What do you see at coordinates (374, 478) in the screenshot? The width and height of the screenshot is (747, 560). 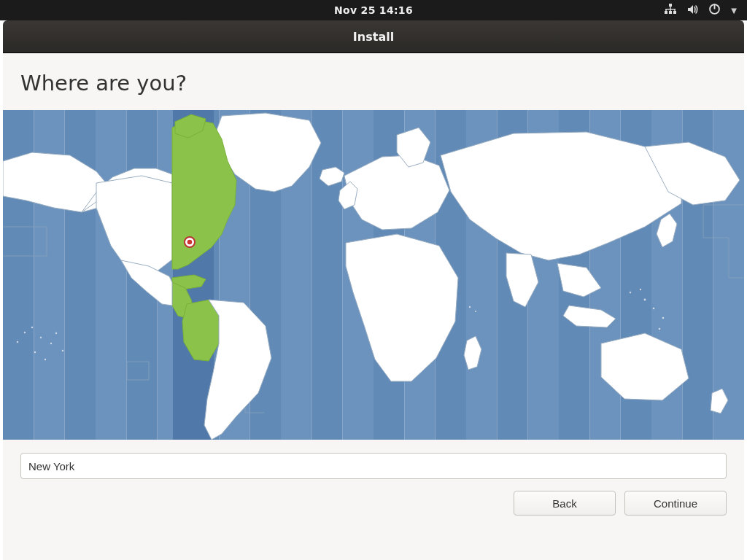 I see `controls: Back Continue` at bounding box center [374, 478].